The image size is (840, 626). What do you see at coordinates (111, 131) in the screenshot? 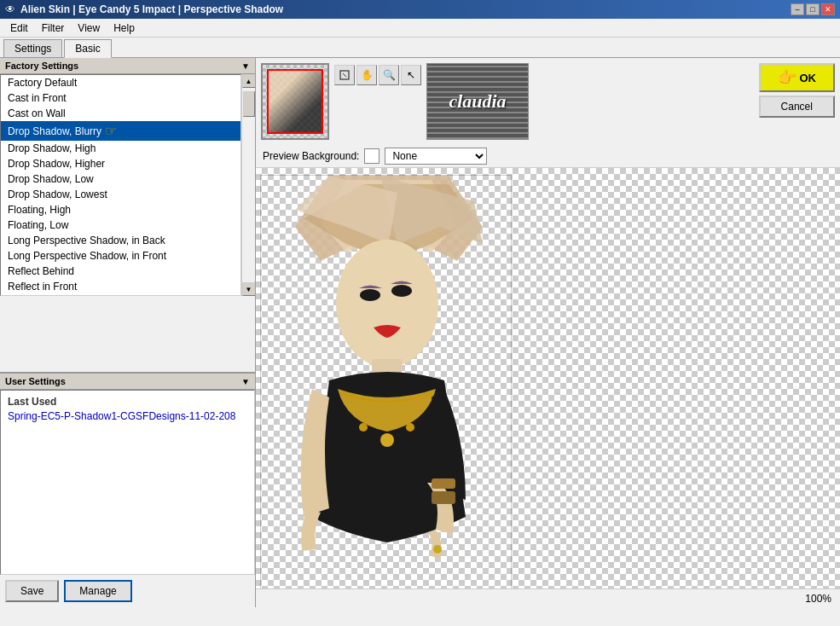
I see `selection-arrow-icon: ☞` at bounding box center [111, 131].